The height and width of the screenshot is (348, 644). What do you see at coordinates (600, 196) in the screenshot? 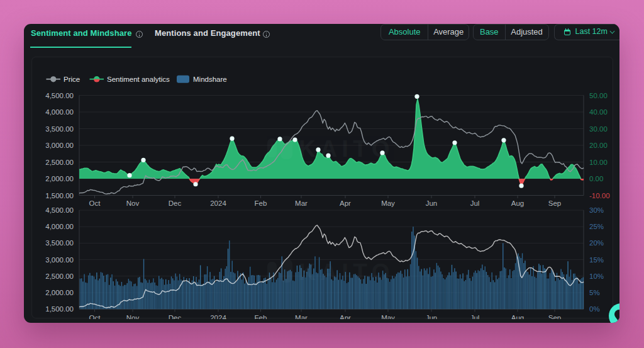
I see `svg-text: -10.00` at bounding box center [600, 196].